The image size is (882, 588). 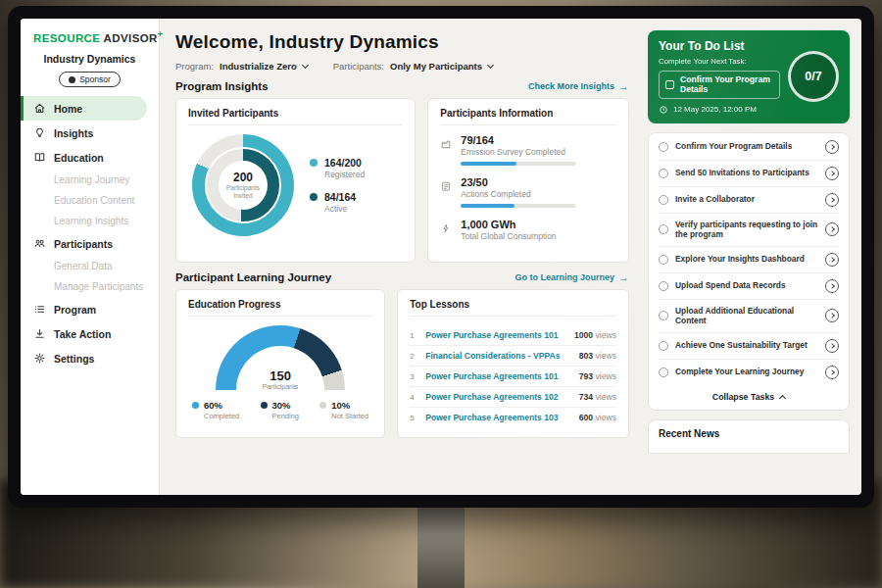 I want to click on app-logo: RESOURCE ADVISOR+, so click(x=90, y=37).